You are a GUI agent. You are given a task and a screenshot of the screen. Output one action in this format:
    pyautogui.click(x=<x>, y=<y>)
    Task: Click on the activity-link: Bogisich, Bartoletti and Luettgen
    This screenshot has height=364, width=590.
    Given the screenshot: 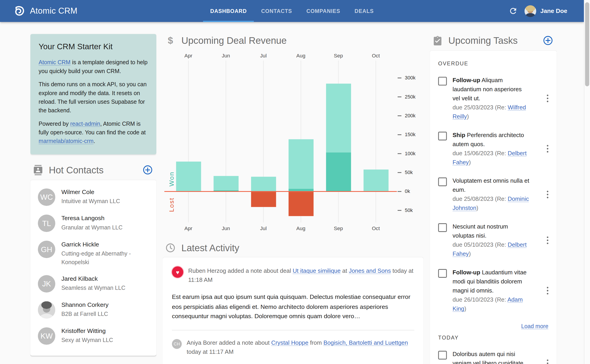 What is the action you would take?
    pyautogui.click(x=366, y=342)
    